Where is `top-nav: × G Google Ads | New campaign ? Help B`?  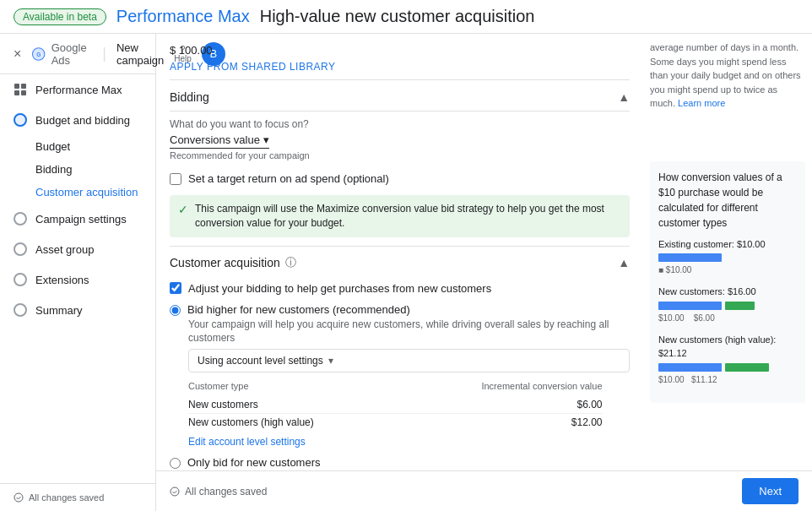 top-nav: × G Google Ads | New campaign ? Help B is located at coordinates (78, 54).